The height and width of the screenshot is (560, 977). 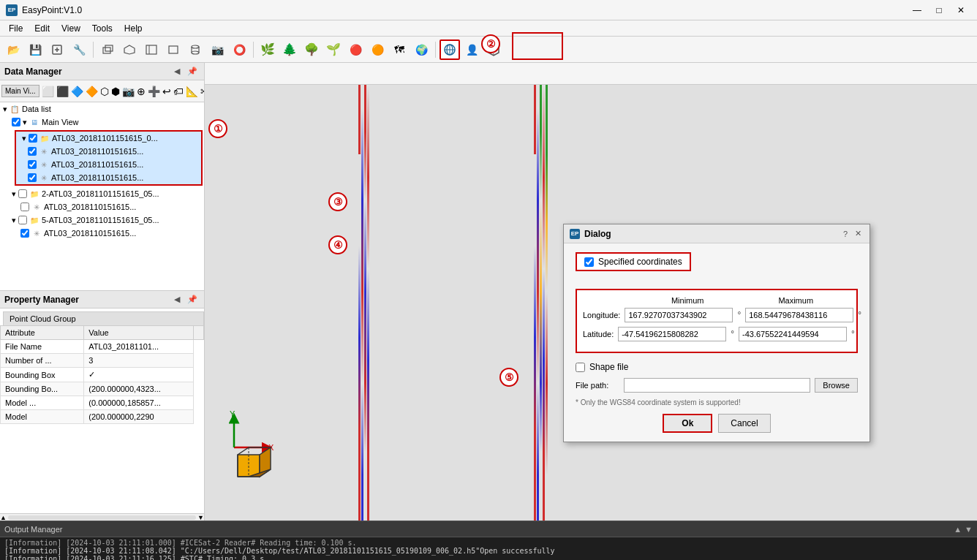 I want to click on tree-mainview: ▾ 🖥 Main View, so click(x=107, y=122).